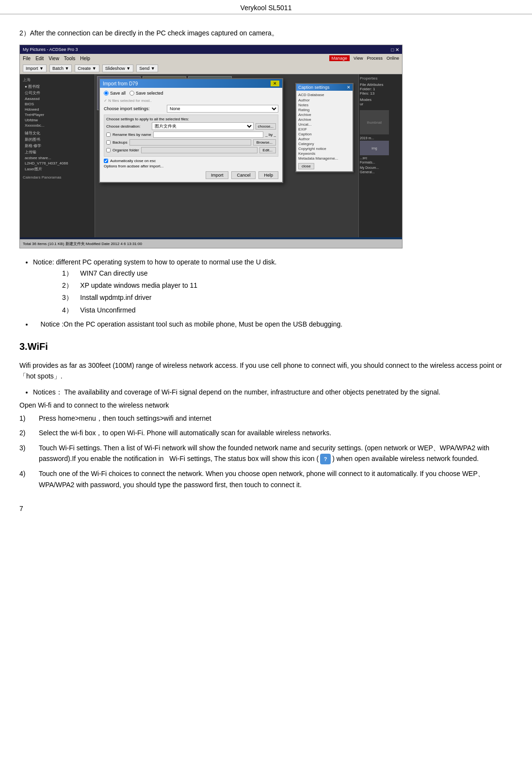 This screenshot has width=532, height=772. Describe the element at coordinates (266, 392) in the screenshot. I see `wifi-notices-list: Notices： The availability and coverage o…` at that location.